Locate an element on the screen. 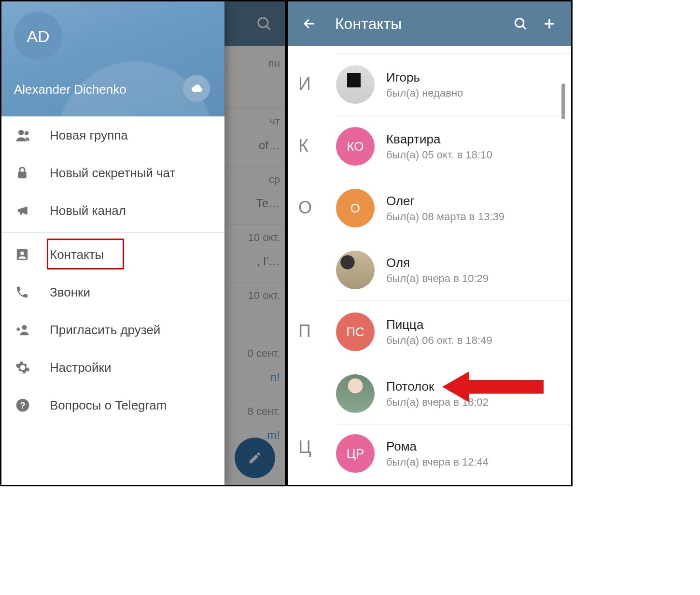 This screenshot has height=595, width=700. back-button is located at coordinates (309, 24).